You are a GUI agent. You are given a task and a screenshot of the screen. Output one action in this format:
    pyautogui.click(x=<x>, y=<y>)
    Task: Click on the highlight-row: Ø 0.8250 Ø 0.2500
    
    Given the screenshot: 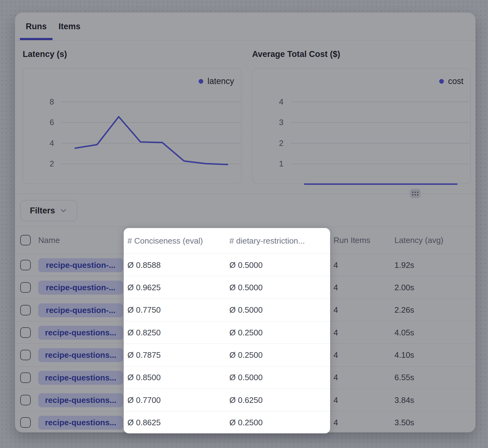 What is the action you would take?
    pyautogui.click(x=227, y=332)
    